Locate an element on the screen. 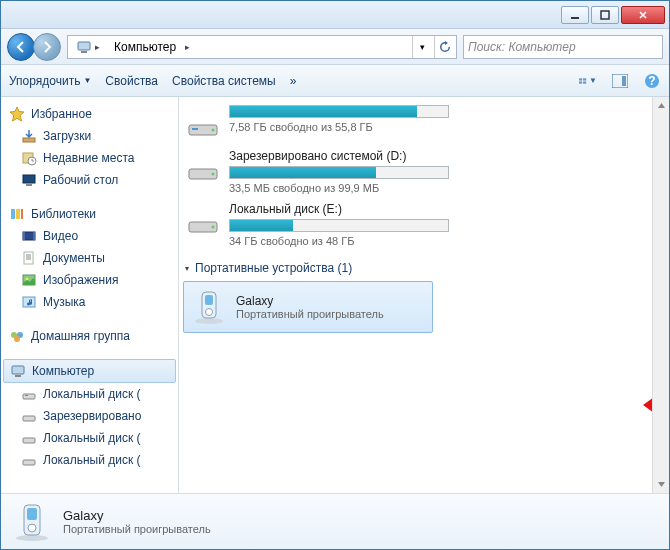 Image resolution: width=670 pixels, height=550 pixels. sidebar-drive-c: Локальный диск ( is located at coordinates (90, 394).